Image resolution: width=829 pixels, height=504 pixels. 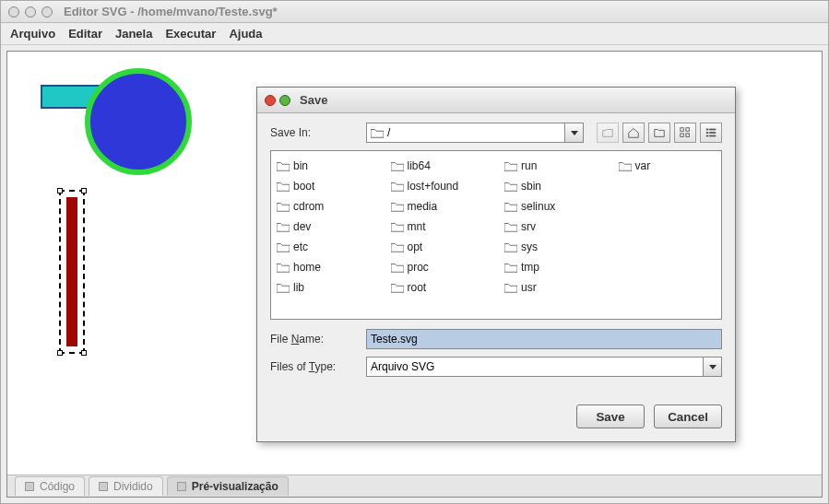 I want to click on folder-item: usr, so click(x=551, y=287).